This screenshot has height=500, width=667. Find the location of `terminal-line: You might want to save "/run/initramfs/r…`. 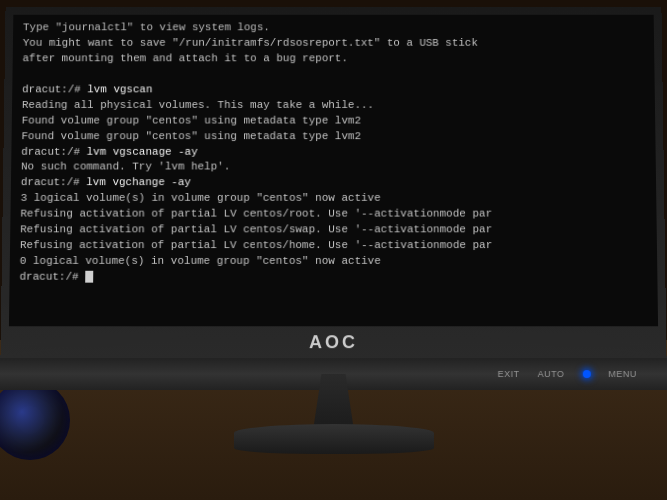

terminal-line: You might want to save "/run/initramfs/r… is located at coordinates (334, 44).